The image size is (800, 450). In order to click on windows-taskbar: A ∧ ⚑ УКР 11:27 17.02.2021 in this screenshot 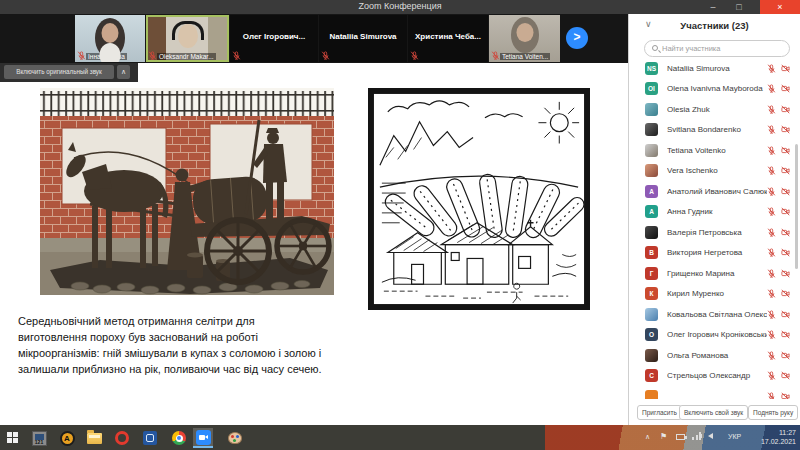, I will do `click(400, 438)`.